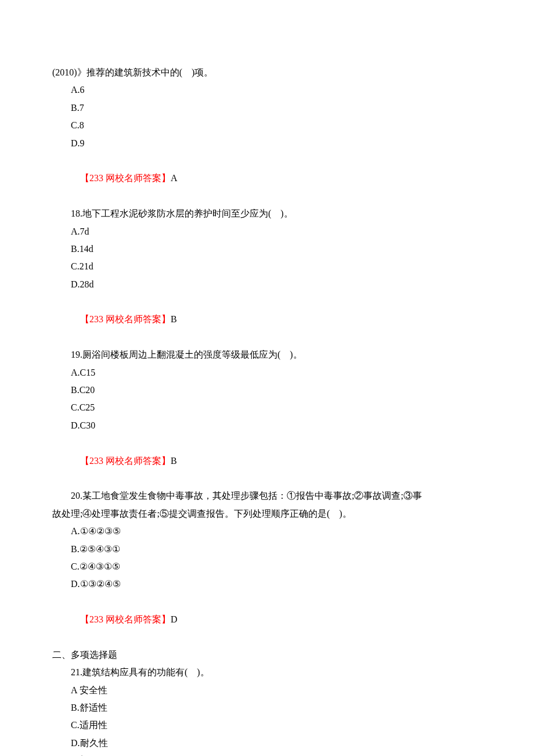 Image resolution: width=534 pixels, height=756 pixels. I want to click on q19-answer-value: B, so click(174, 461).